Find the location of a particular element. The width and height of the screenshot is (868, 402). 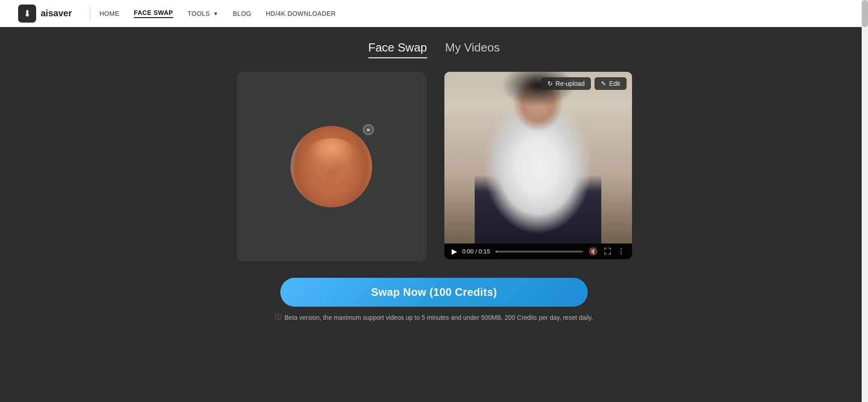

logo: ⬇ aisaver is located at coordinates (45, 14).